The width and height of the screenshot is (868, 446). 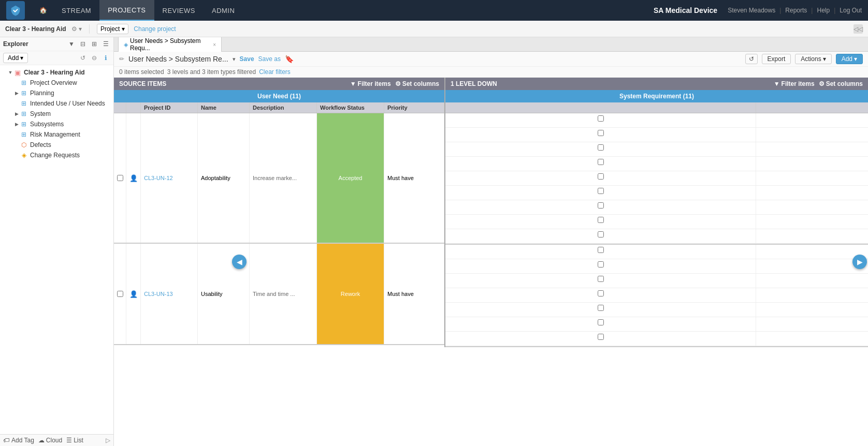 I want to click on nav-help: Help, so click(x=823, y=10).